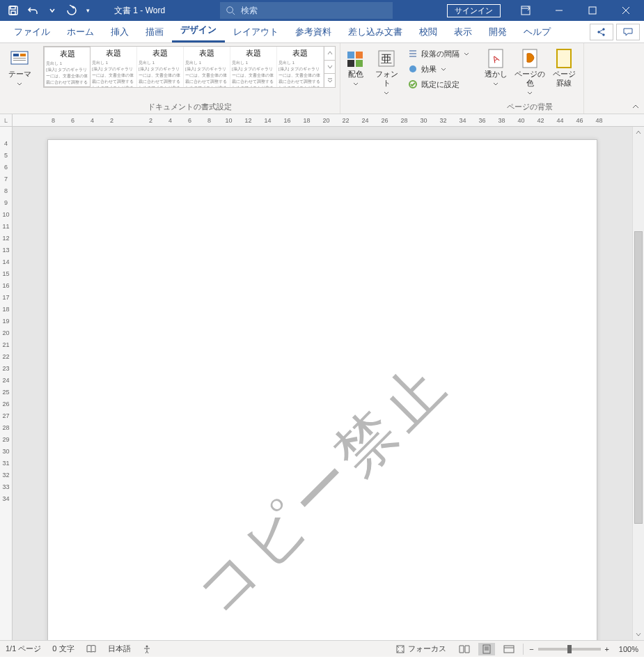 The height and width of the screenshot is (661, 644). What do you see at coordinates (526, 10) in the screenshot?
I see `ribbon-display-button` at bounding box center [526, 10].